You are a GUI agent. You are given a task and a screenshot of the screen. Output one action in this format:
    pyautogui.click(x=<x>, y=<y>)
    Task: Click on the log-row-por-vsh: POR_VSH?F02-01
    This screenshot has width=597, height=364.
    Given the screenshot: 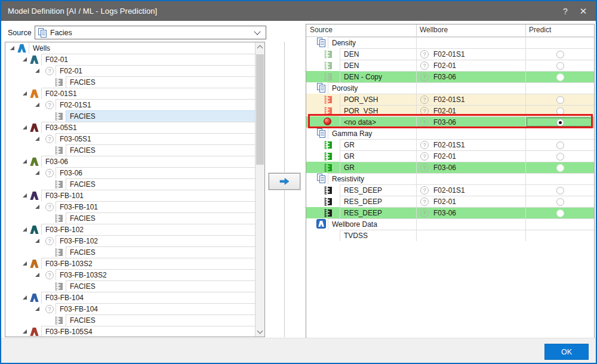 What is the action you would take?
    pyautogui.click(x=450, y=111)
    